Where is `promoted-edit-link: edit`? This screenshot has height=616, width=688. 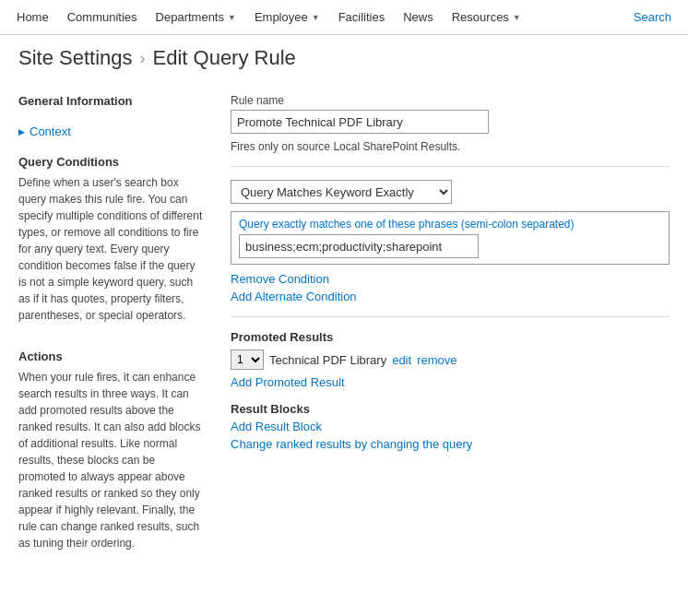
promoted-edit-link: edit is located at coordinates (402, 360).